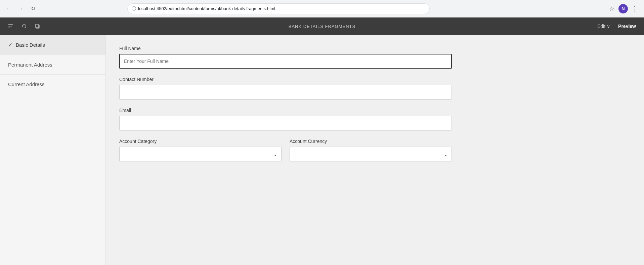 The image size is (644, 265). What do you see at coordinates (30, 45) in the screenshot?
I see `sidebar-item-label-basic-details: Basic Details` at bounding box center [30, 45].